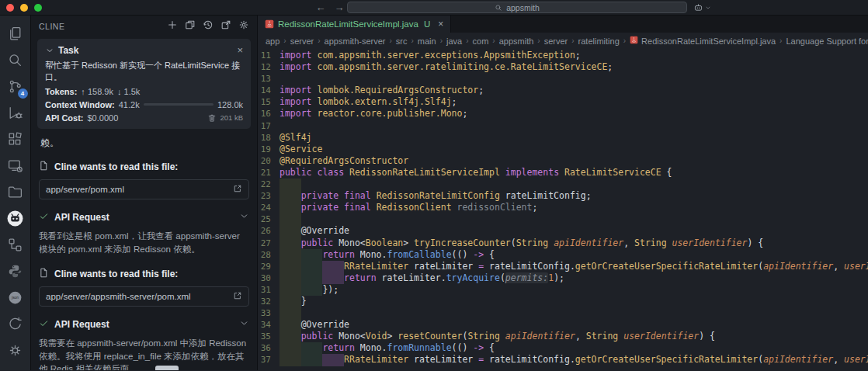  What do you see at coordinates (356, 41) in the screenshot?
I see `breadcrumb-item: appsmith-server` at bounding box center [356, 41].